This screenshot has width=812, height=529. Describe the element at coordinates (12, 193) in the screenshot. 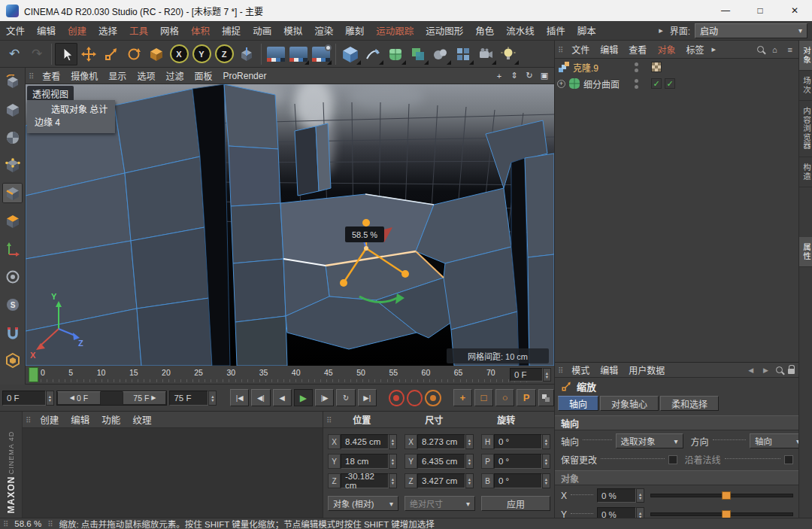

I see `edges-mode-button` at that location.